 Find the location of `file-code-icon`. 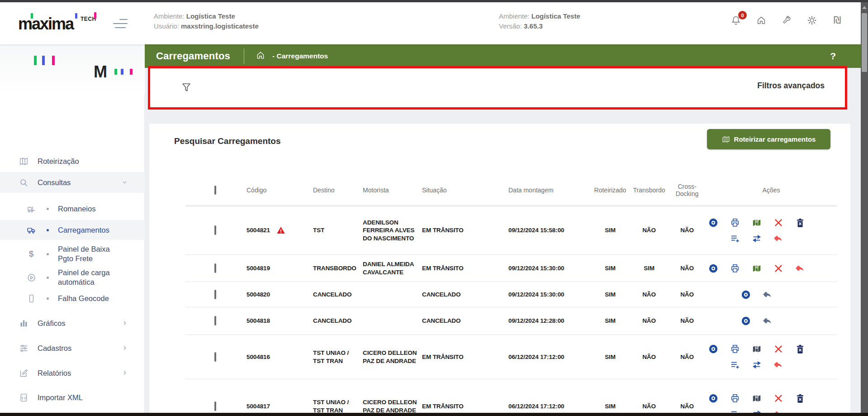

file-code-icon is located at coordinates (24, 397).